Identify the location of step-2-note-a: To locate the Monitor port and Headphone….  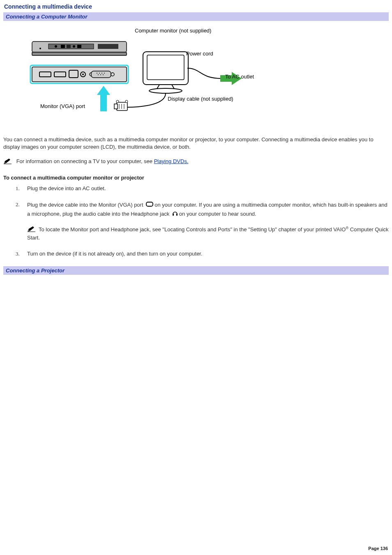
(192, 229).